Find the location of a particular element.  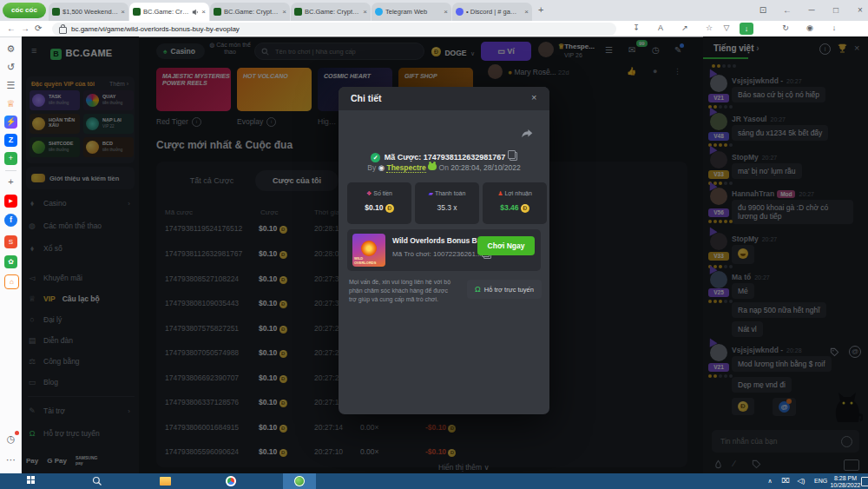

windows-taskbar is located at coordinates (434, 481).